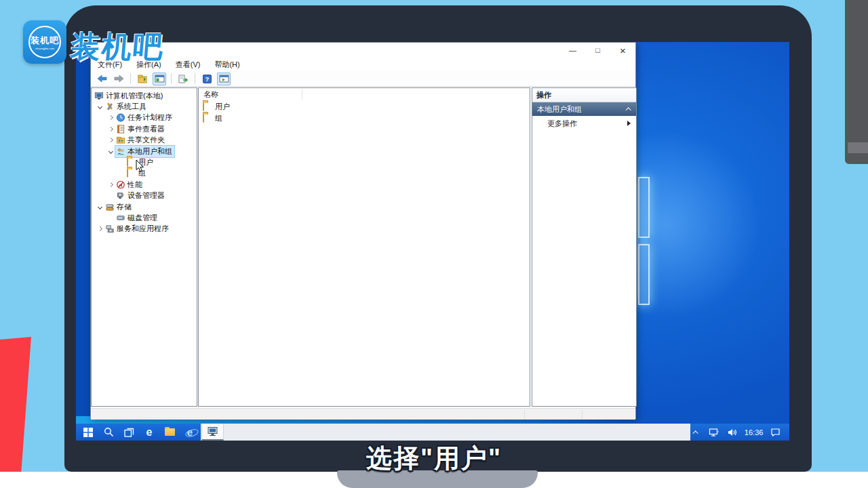 This screenshot has height=488, width=868. Describe the element at coordinates (213, 432) in the screenshot. I see `computer-management-taskbar-icon` at that location.